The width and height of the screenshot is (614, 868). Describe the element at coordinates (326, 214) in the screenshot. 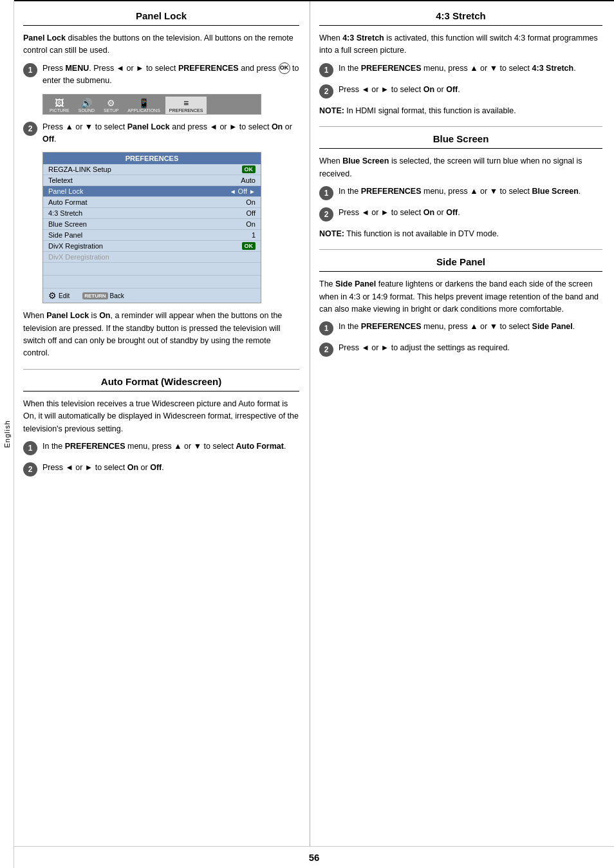

I see `bs-step2-num: 2` at that location.